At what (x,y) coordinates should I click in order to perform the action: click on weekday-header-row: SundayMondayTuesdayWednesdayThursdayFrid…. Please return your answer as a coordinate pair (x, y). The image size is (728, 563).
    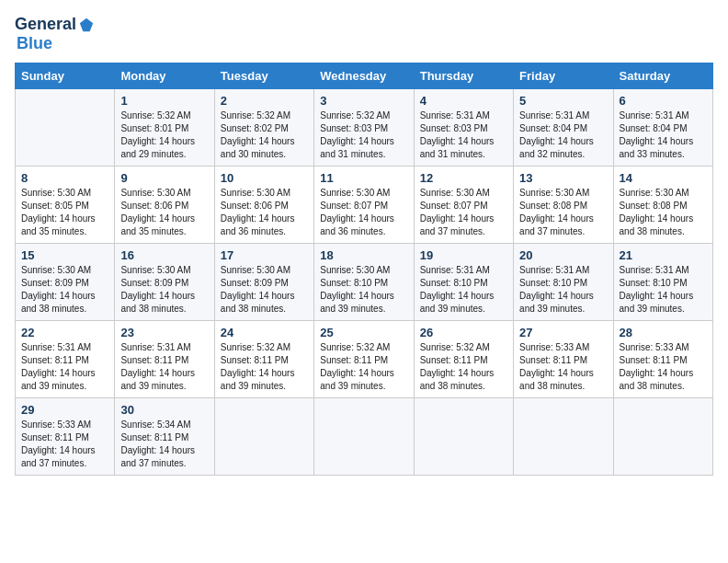
    Looking at the image, I should click on (364, 76).